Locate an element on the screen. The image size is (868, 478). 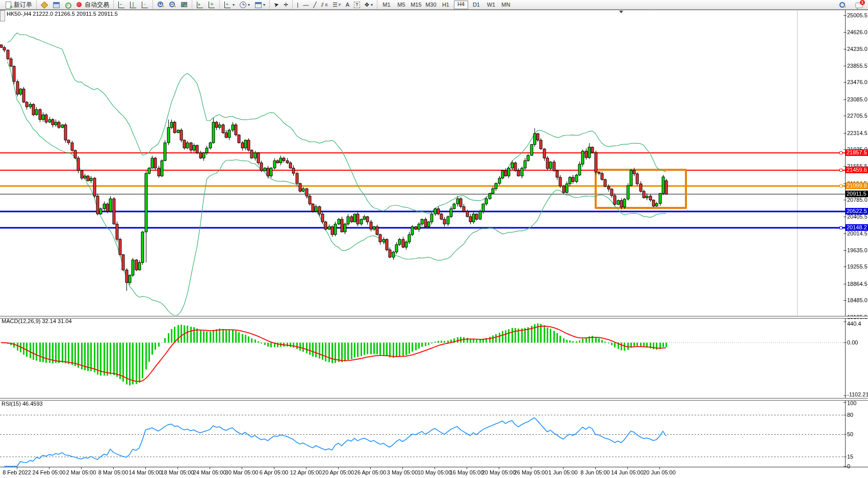
timeframe-button-d1: D1 is located at coordinates (476, 5).